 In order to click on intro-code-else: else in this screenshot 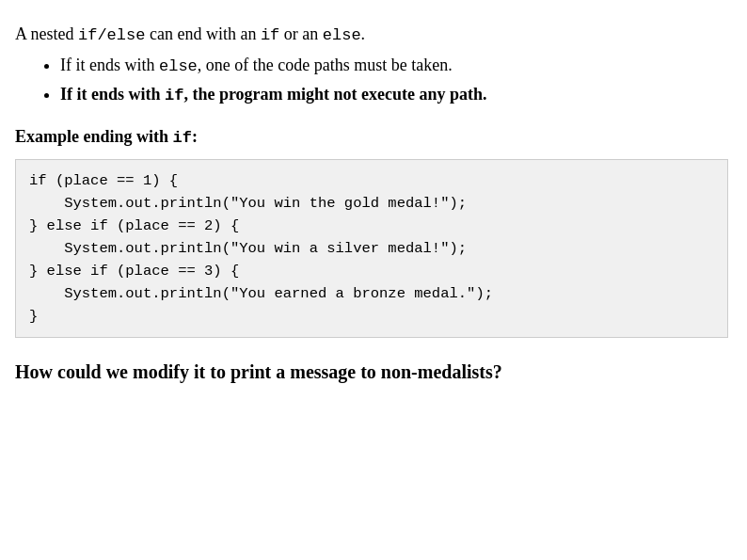, I will do `click(342, 36)`.